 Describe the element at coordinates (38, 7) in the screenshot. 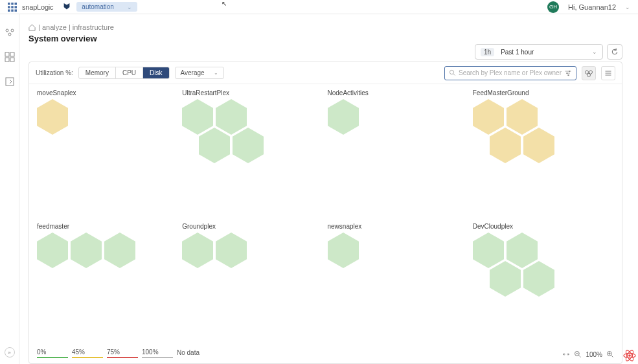

I see `brand-label: snapLogic` at that location.